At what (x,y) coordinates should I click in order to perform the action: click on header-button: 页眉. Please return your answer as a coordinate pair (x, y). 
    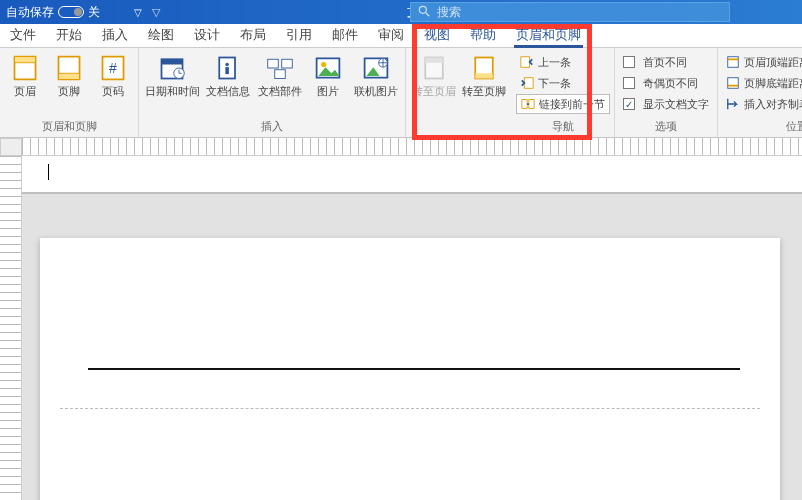
    Looking at the image, I should click on (25, 74).